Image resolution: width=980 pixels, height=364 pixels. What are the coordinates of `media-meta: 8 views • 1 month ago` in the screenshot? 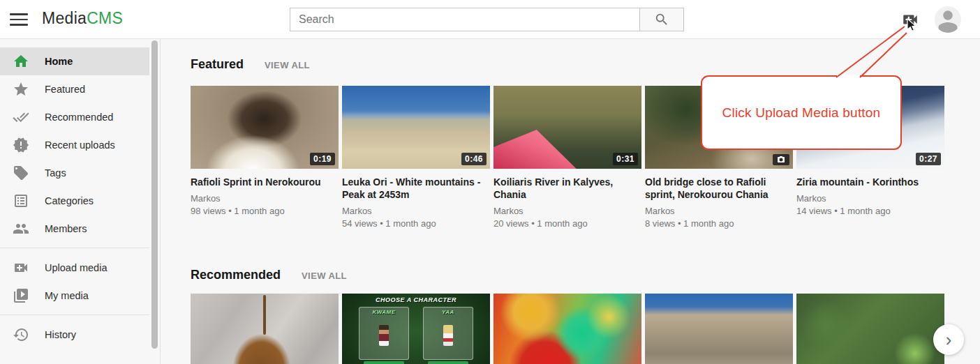 It's located at (719, 224).